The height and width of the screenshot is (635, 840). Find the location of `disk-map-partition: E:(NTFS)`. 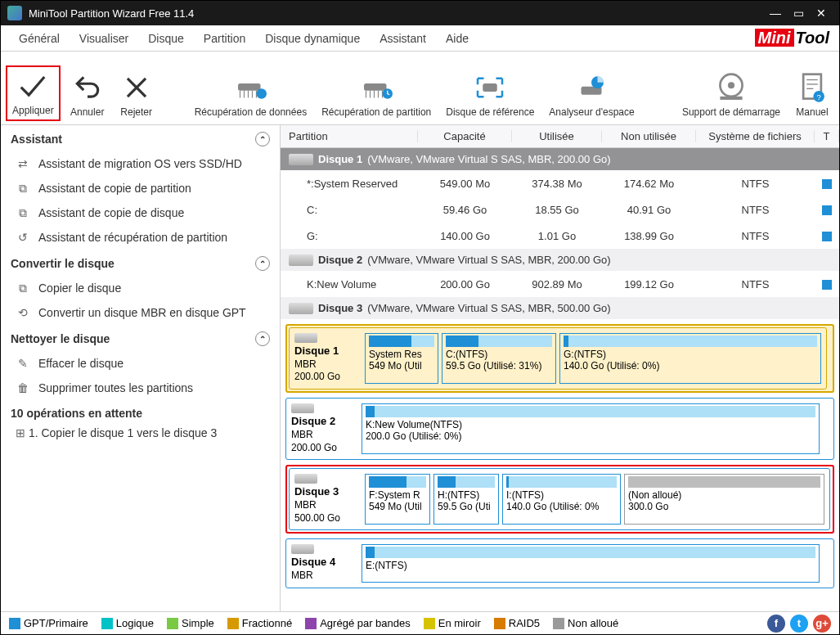

disk-map-partition: E:(NTFS) is located at coordinates (591, 563).